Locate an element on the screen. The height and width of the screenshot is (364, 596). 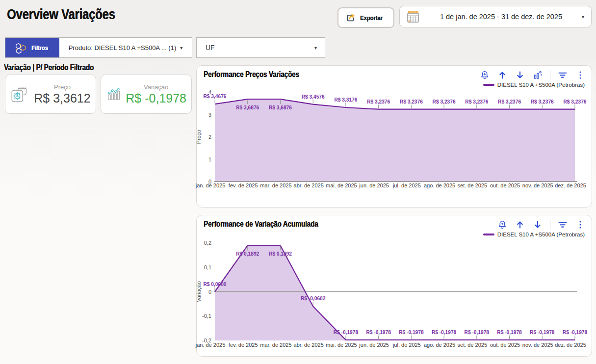
variation-bars-icon is located at coordinates (114, 94).